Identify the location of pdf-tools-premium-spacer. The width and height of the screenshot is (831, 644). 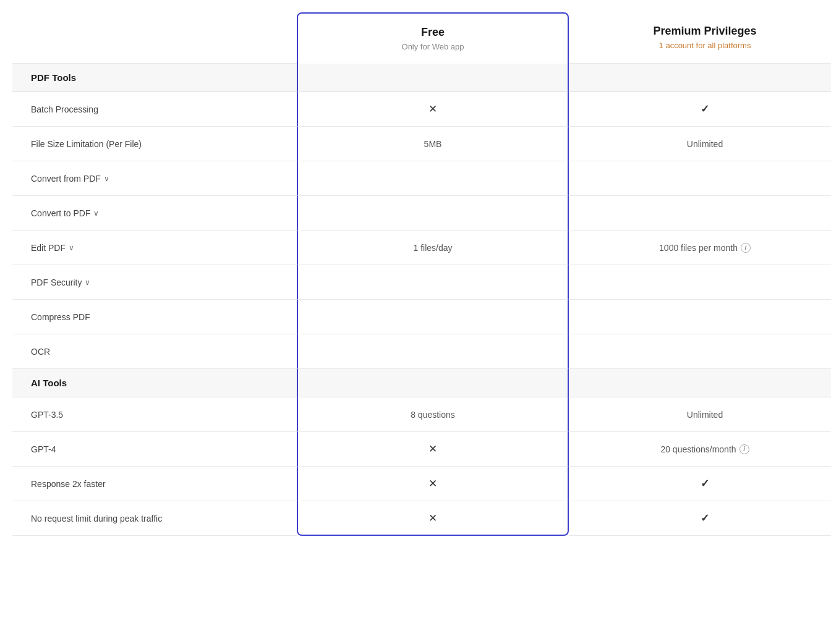
(700, 78).